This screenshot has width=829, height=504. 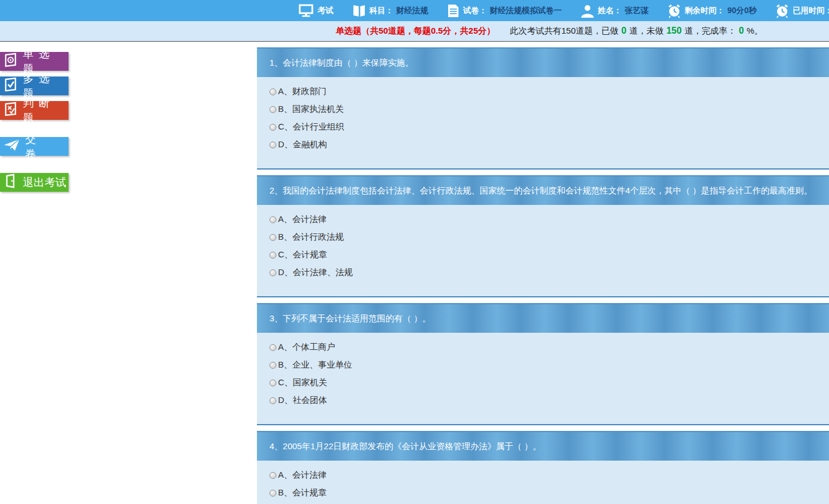 What do you see at coordinates (543, 145) in the screenshot?
I see `answer-option: D、金融机构` at bounding box center [543, 145].